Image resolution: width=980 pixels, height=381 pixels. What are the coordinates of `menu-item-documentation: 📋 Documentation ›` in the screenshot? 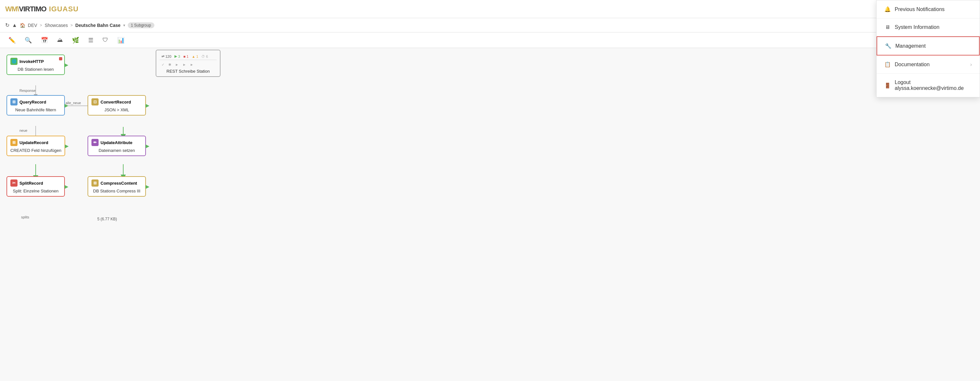 It's located at (928, 65).